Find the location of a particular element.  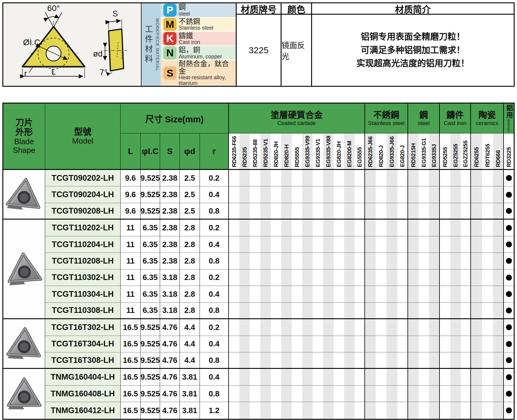

angle-label: 60° is located at coordinates (54, 8).